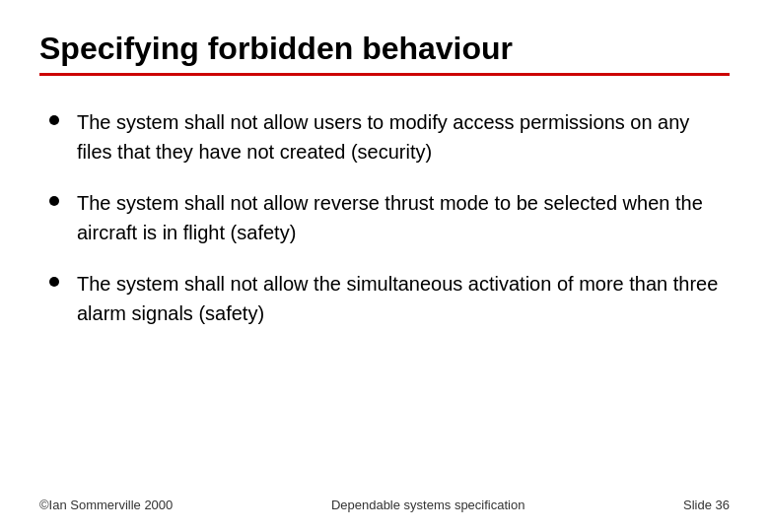 The width and height of the screenshot is (769, 532). I want to click on bullet-text-1: The system shall not allow users to modi…, so click(403, 137).